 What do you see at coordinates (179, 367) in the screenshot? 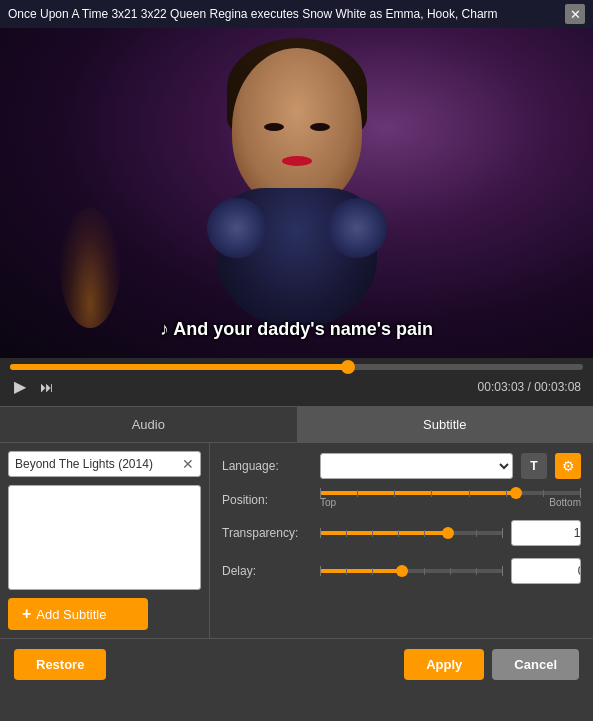
I see `progress-fill` at bounding box center [179, 367].